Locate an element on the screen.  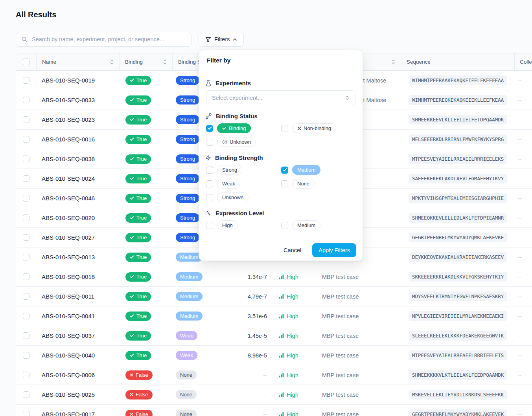
header-cell-name: Name is located at coordinates (78, 62).